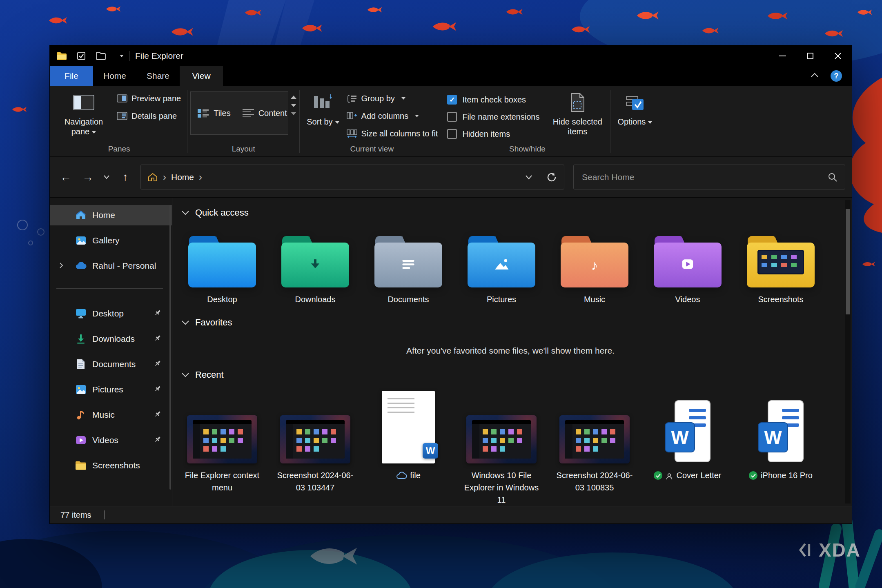 The height and width of the screenshot is (588, 882). Describe the element at coordinates (111, 215) in the screenshot. I see `sidebar-item-home: Home` at that location.